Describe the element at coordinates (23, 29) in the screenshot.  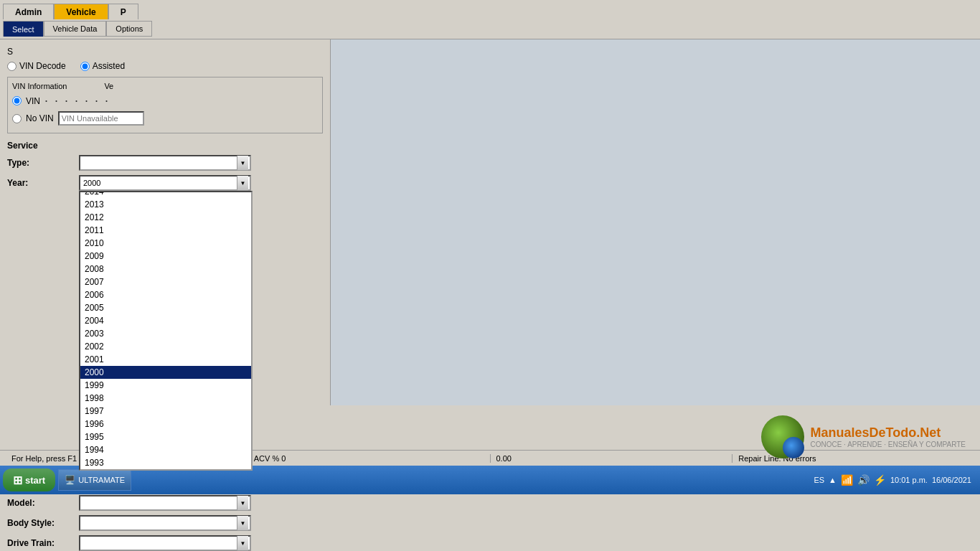
I see `subtab-select: Select` at that location.